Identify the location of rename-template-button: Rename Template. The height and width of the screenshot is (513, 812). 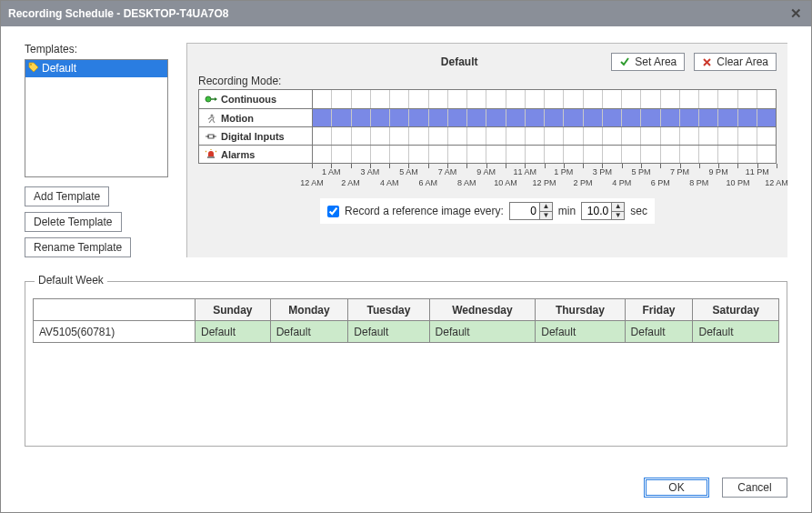
(78, 247).